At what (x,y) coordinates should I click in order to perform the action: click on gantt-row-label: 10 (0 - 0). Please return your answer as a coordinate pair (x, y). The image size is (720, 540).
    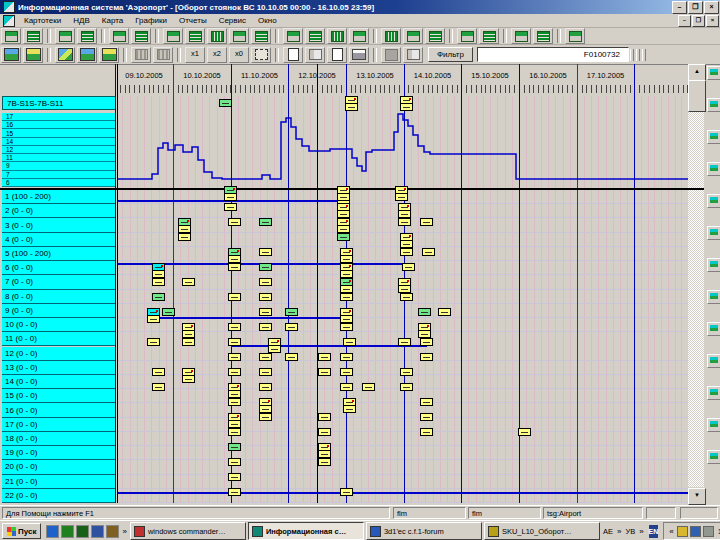
    Looking at the image, I should click on (59, 325).